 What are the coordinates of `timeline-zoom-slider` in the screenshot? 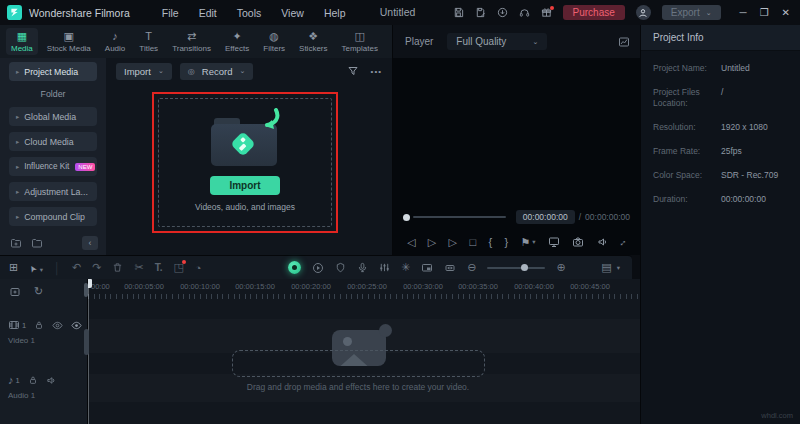 It's located at (516, 268).